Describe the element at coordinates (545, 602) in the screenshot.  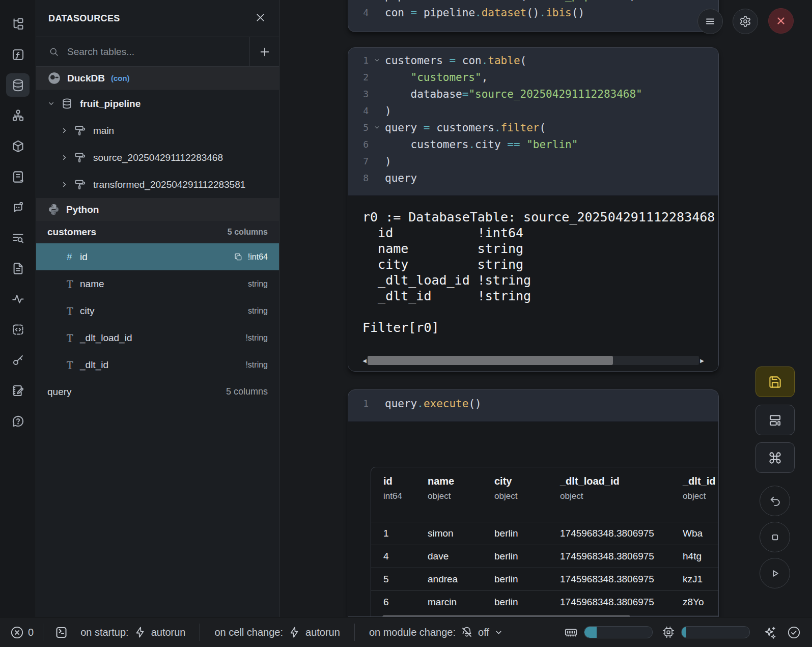
I see `table-row: 6marcinberlin1745968348.3806975z8Yo` at that location.